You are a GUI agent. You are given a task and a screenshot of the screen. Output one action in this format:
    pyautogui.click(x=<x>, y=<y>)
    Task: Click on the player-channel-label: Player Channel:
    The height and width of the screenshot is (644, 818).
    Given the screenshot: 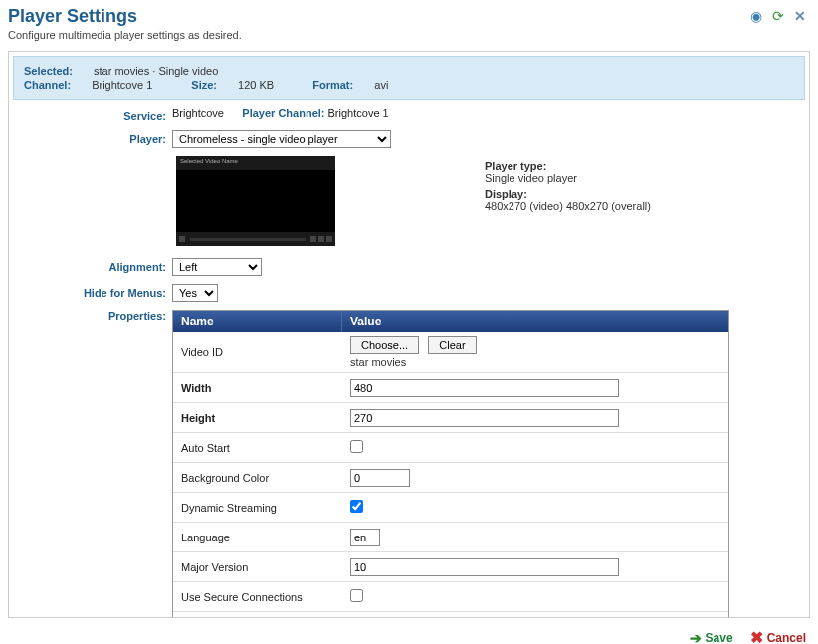 What is the action you would take?
    pyautogui.click(x=283, y=113)
    